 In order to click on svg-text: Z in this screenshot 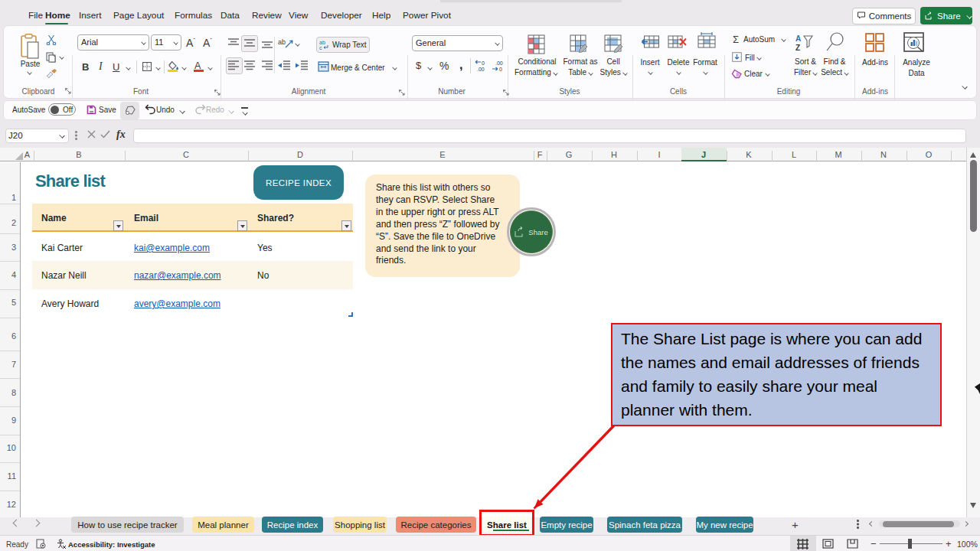, I will do `click(798, 47)`.